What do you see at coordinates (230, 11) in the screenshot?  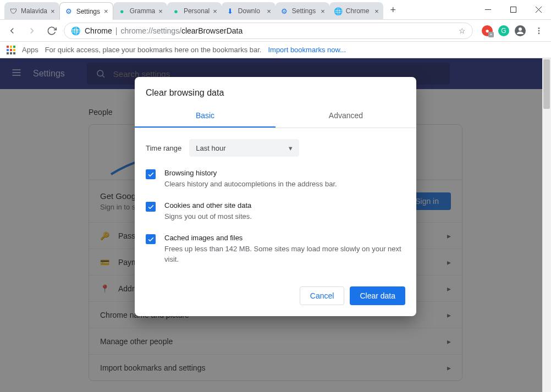 I see `download-icon: ⬇` at bounding box center [230, 11].